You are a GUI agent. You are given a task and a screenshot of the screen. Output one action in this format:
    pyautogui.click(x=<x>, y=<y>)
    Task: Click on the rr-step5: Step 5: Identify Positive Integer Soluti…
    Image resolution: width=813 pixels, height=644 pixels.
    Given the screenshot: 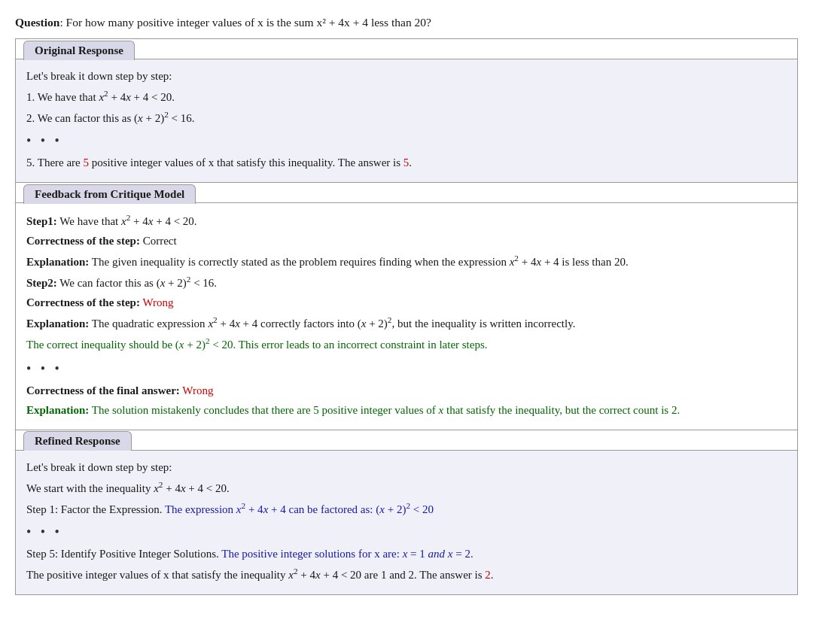 What is the action you would take?
    pyautogui.click(x=406, y=554)
    